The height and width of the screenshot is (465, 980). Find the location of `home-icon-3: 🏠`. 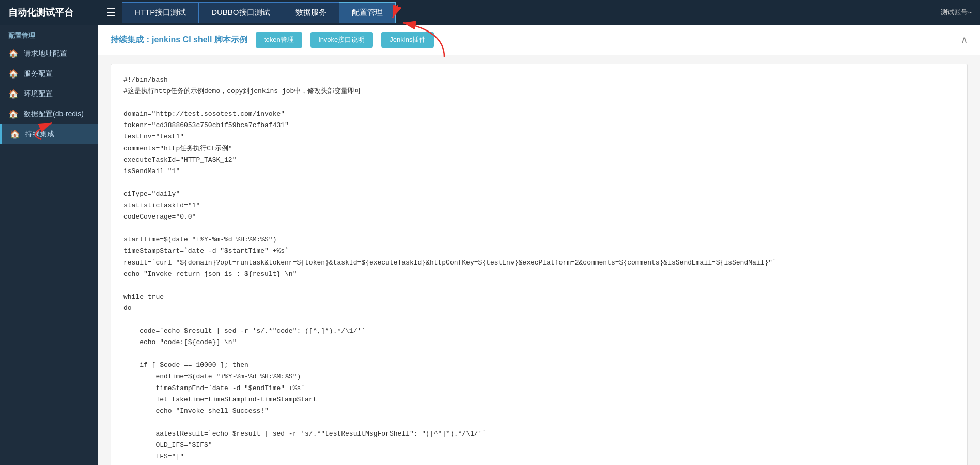

home-icon-3: 🏠 is located at coordinates (13, 94).